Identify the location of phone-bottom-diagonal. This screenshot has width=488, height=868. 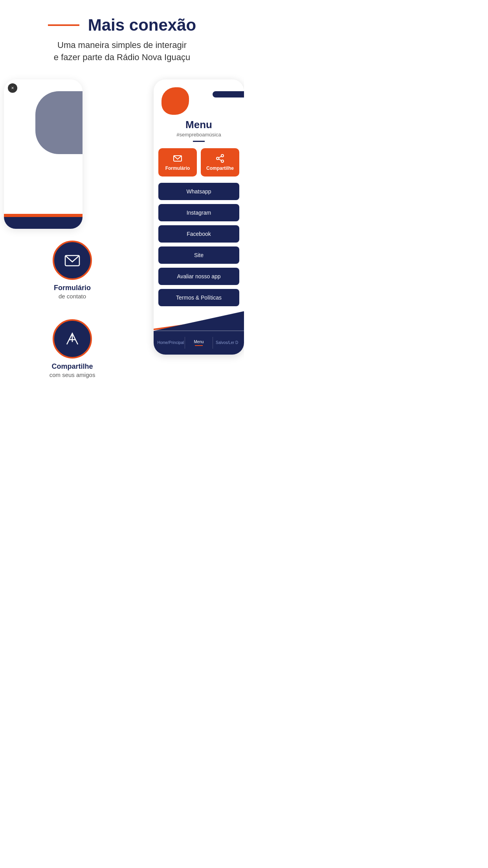
(199, 321).